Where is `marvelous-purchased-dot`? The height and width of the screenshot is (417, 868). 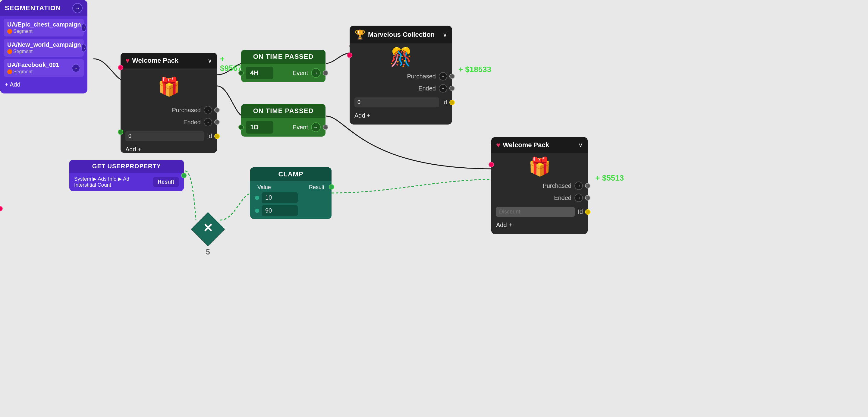
marvelous-purchased-dot is located at coordinates (452, 76).